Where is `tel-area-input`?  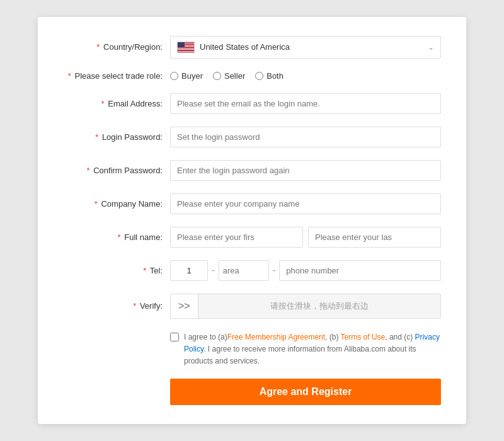
tel-area-input is located at coordinates (244, 271).